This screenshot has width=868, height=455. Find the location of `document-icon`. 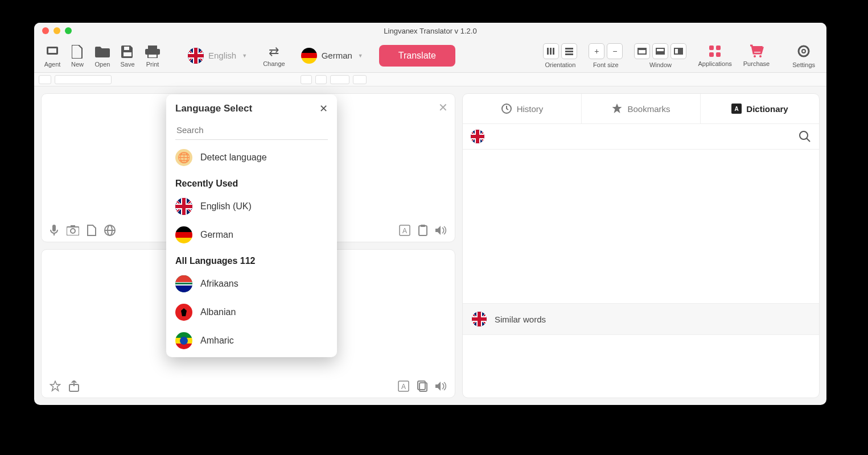

document-icon is located at coordinates (92, 230).